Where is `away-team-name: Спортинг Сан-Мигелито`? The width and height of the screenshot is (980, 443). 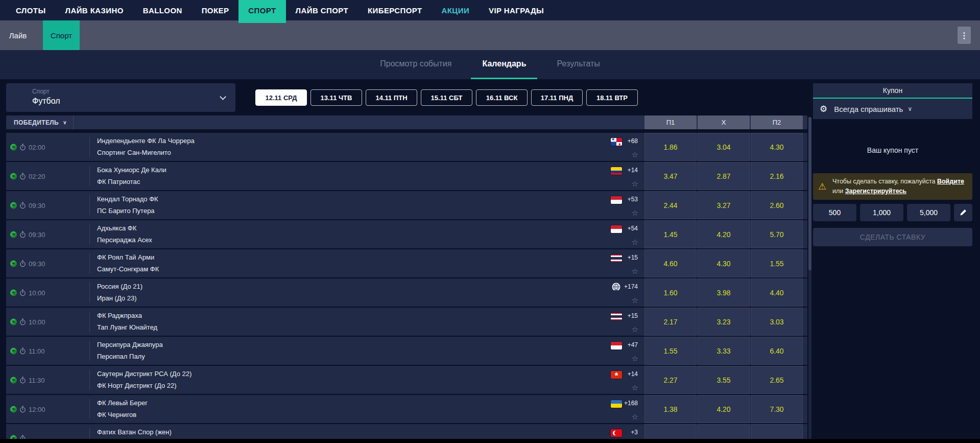 away-team-name: Спортинг Сан-Мигелито is located at coordinates (134, 152).